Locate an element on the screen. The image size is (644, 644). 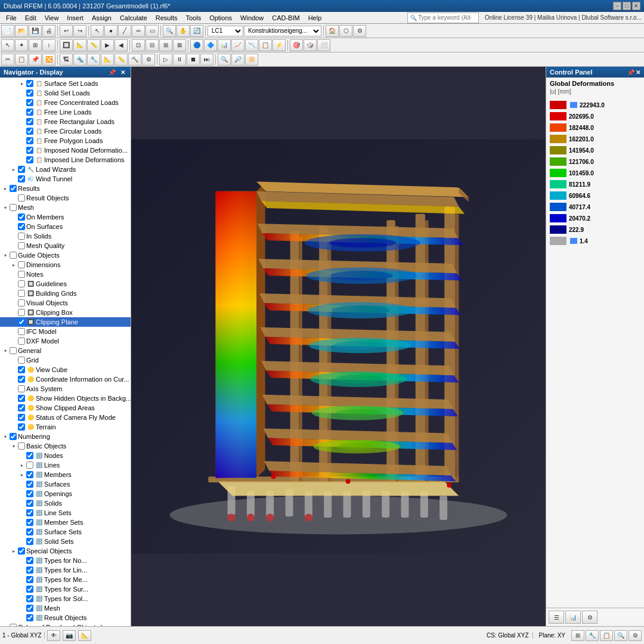
tb3-btn16: 🔍 is located at coordinates (224, 60).